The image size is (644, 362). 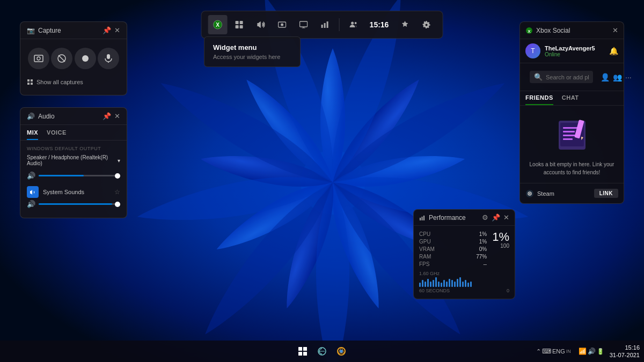 What do you see at coordinates (426, 25) in the screenshot?
I see `gamebar-settings-icon` at bounding box center [426, 25].